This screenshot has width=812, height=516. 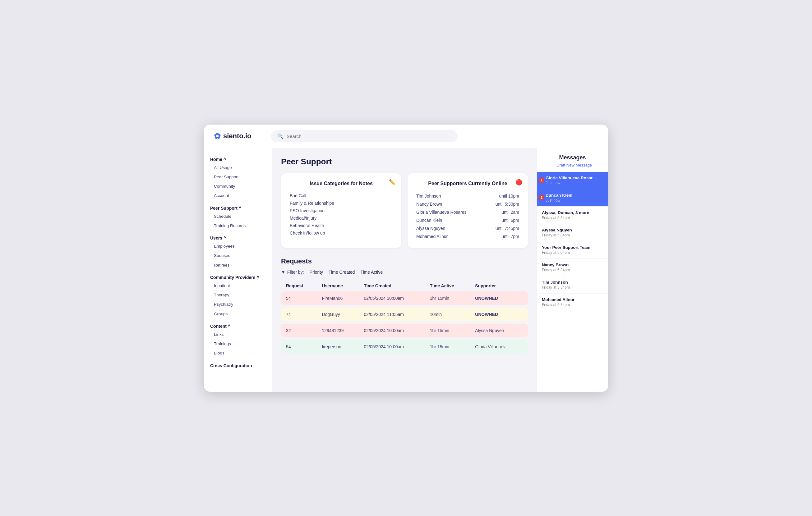 I want to click on cell-time-created-1: 02/05/2024 11:05am, so click(x=392, y=314).